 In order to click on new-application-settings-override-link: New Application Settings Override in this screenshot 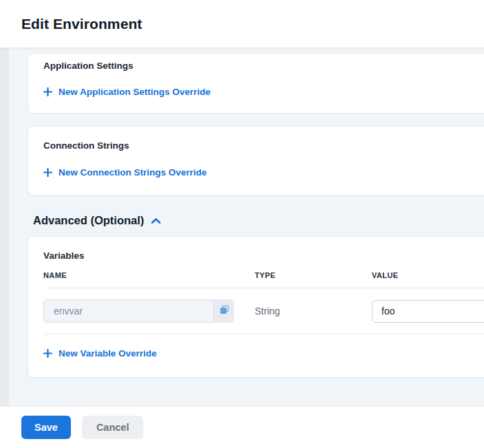, I will do `click(127, 92)`.